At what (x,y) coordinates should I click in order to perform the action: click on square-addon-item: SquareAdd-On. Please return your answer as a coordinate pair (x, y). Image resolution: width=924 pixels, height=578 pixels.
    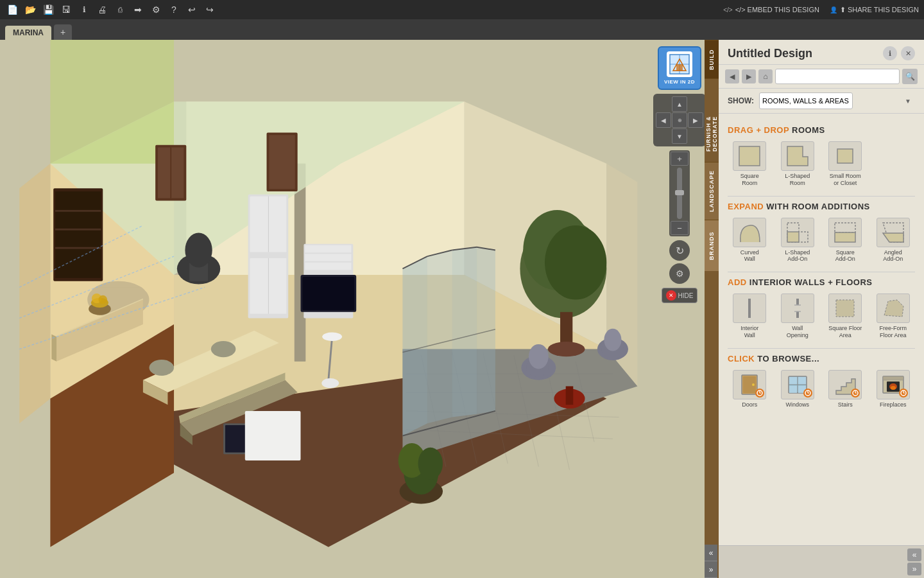
    Looking at the image, I should click on (846, 240).